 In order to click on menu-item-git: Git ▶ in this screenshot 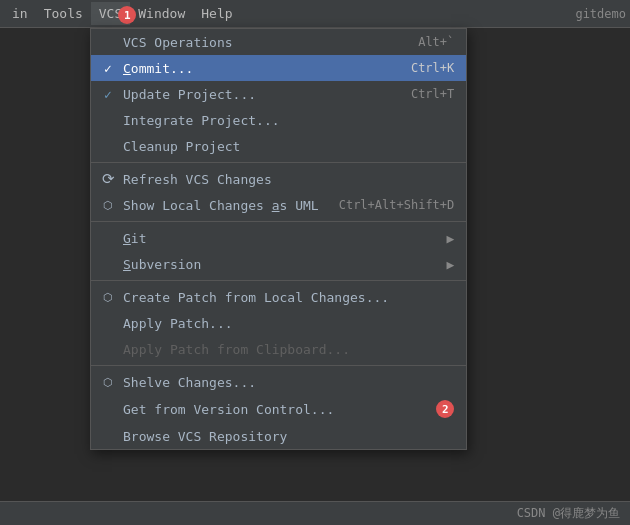, I will do `click(278, 238)`.